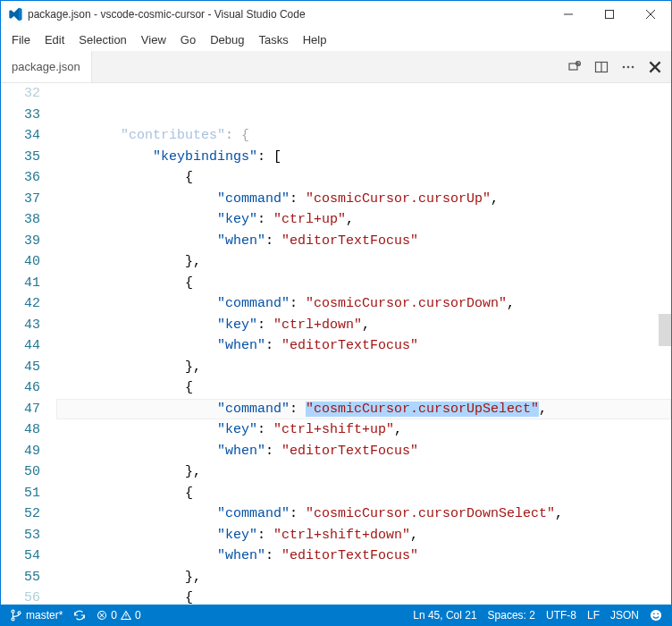 Image resolution: width=672 pixels, height=626 pixels. Describe the element at coordinates (364, 157) in the screenshot. I see `code-line: "keybindings": [` at that location.